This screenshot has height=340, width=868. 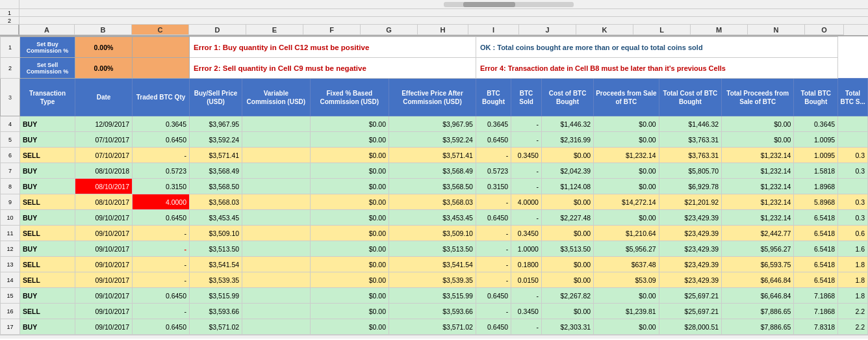 I want to click on col-header-G: G, so click(x=389, y=30).